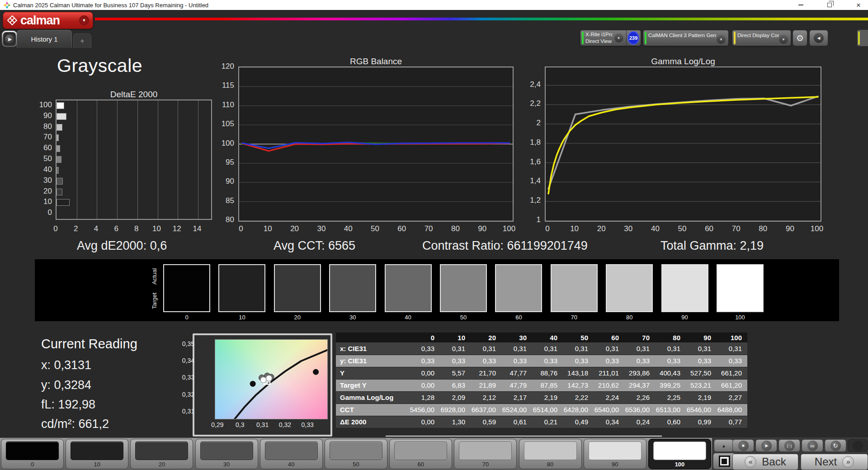 This screenshot has height=470, width=868. I want to click on collapse-toolbar-button: ▲, so click(724, 446).